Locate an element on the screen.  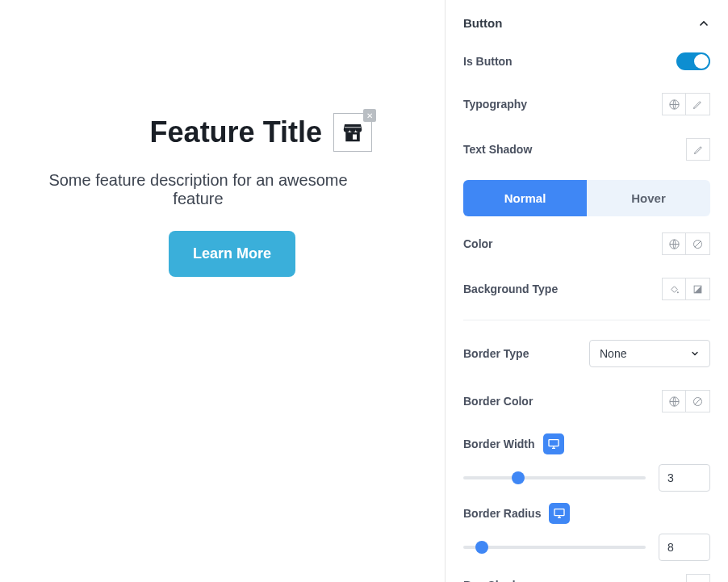
row-border-color: Border Color is located at coordinates (587, 401).